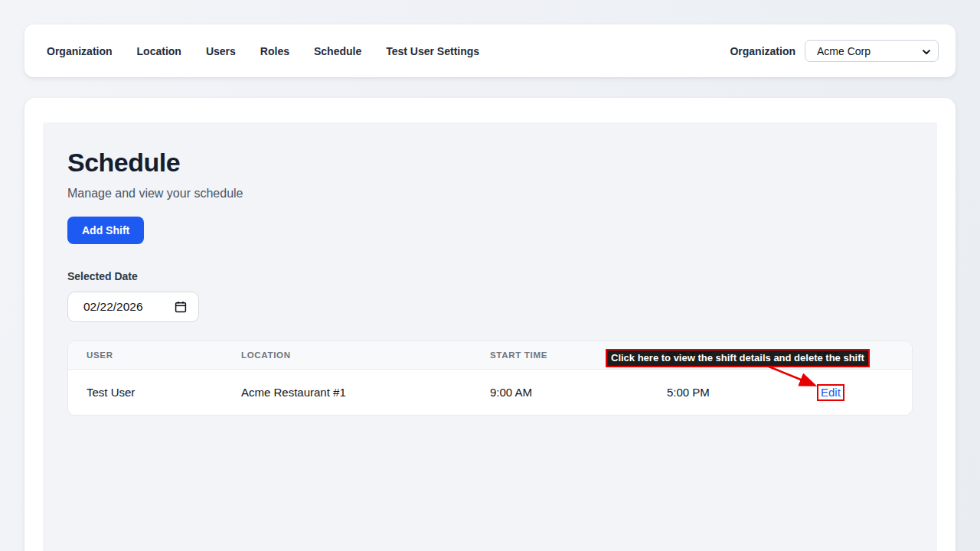  What do you see at coordinates (490, 162) in the screenshot?
I see `page-title: Schedule` at bounding box center [490, 162].